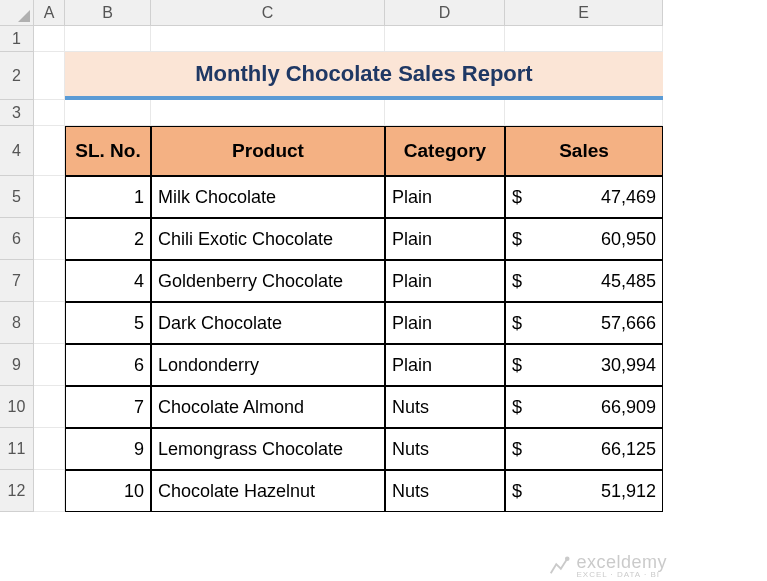  I want to click on row-header-1: 1, so click(17, 39).